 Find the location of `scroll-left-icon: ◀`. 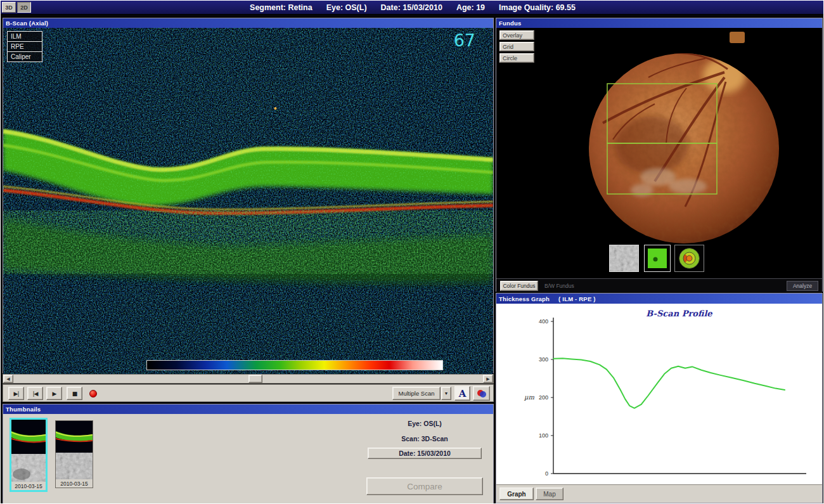

scroll-left-icon: ◀ is located at coordinates (8, 379).